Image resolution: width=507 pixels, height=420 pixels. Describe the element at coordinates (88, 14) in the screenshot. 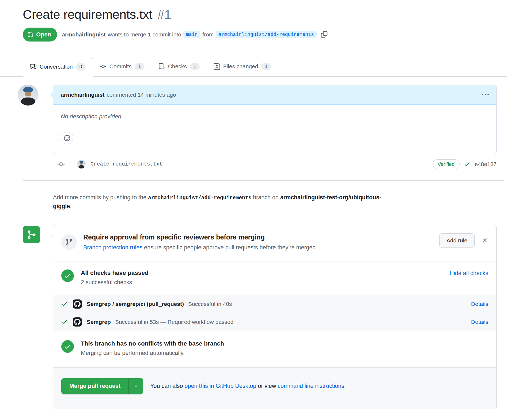

I see `pr-title-text: Create requirements.txt` at that location.